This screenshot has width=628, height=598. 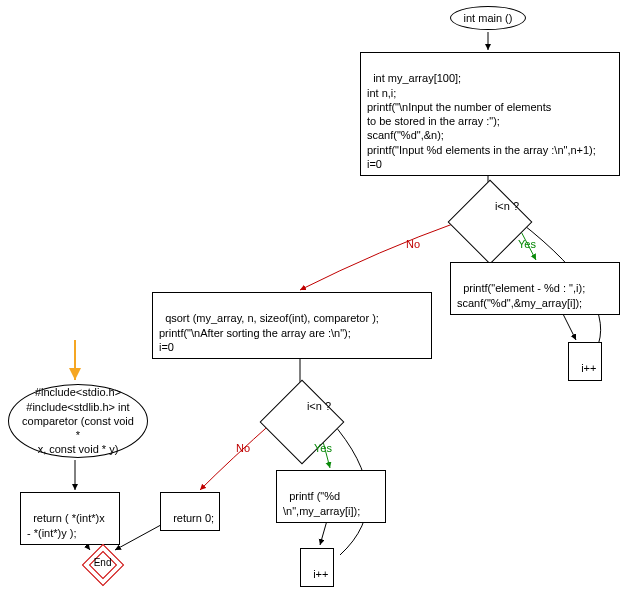 What do you see at coordinates (482, 121) in the screenshot?
I see `init-block-text: int my_array[100]; int n,i; printf("\nIn…` at bounding box center [482, 121].